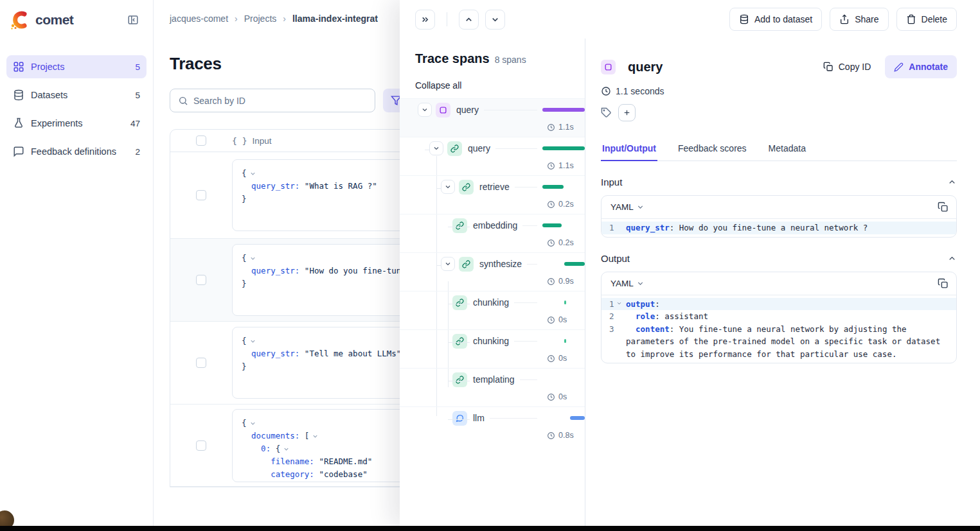 This screenshot has width=980, height=531. What do you see at coordinates (443, 110) in the screenshot?
I see `trace-type-icon` at bounding box center [443, 110].